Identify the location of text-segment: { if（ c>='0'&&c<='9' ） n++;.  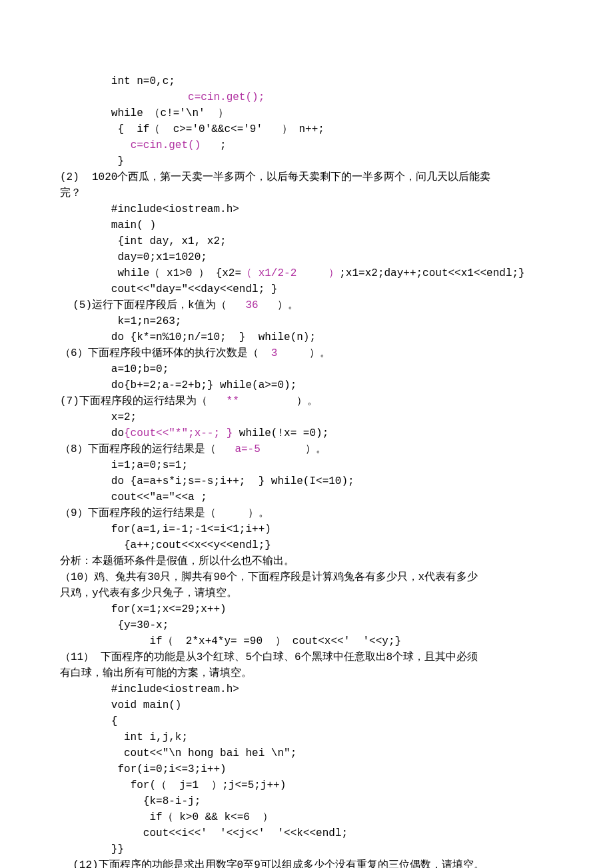
(221, 129).